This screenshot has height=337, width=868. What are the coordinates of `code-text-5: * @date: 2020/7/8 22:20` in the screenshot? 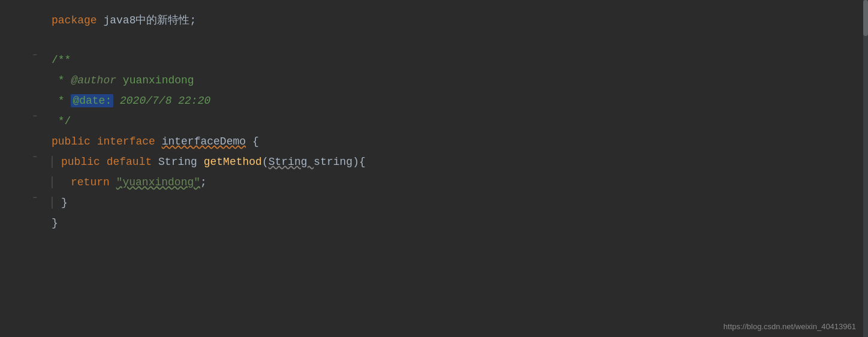 It's located at (454, 101).